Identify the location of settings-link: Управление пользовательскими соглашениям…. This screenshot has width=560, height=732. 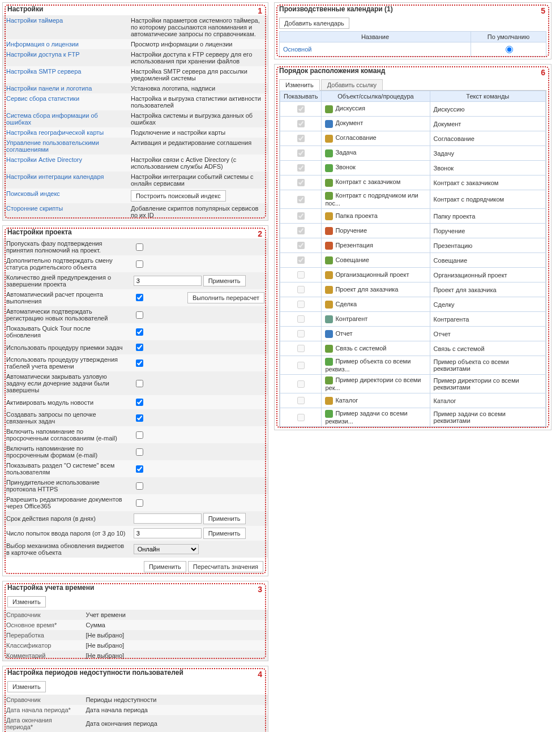
(53, 146).